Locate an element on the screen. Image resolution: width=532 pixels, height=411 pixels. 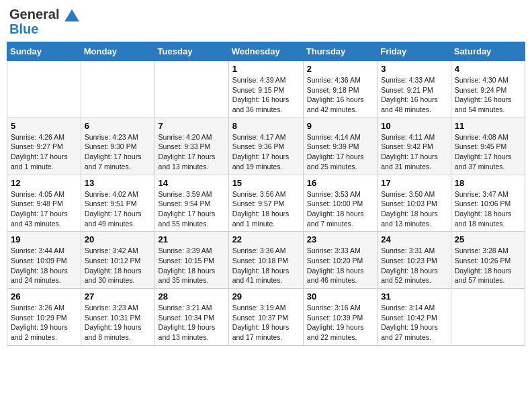
calendar-day-9: 9Sunrise: 4:14 AM Sunset: 9:39 PM Daylig… is located at coordinates (340, 146).